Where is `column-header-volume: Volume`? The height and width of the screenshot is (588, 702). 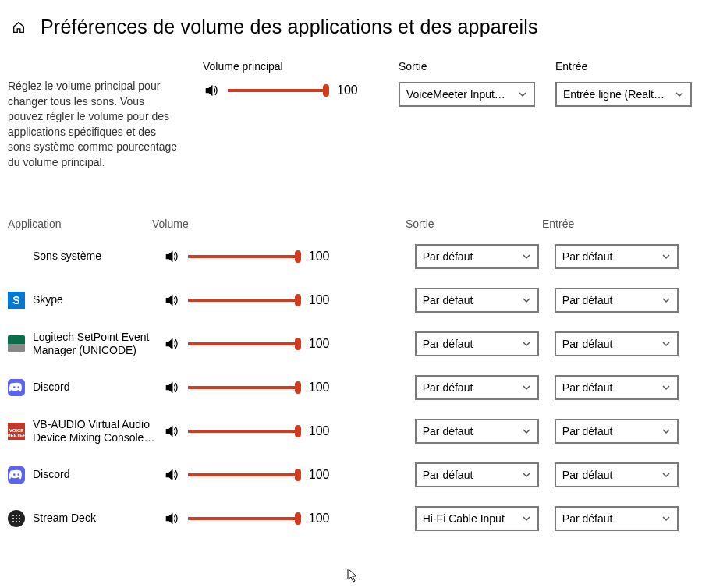 column-header-volume: Volume is located at coordinates (264, 224).